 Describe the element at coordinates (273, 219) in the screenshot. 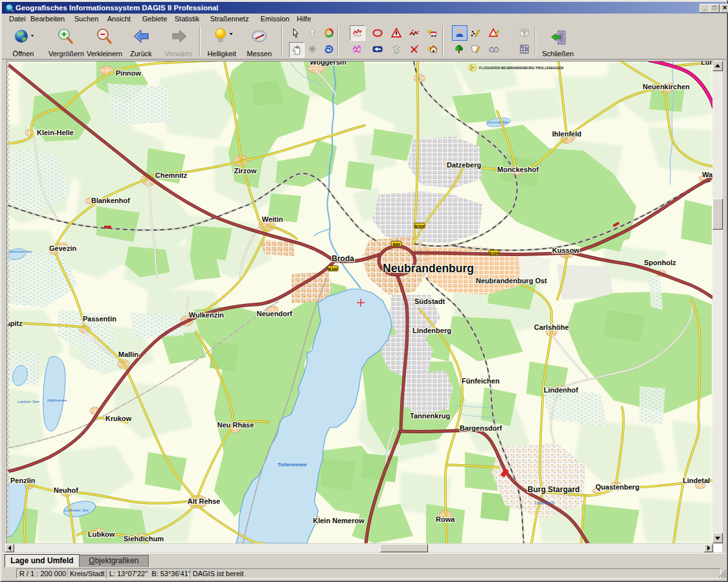

I see `svg-text: Weitin` at that location.